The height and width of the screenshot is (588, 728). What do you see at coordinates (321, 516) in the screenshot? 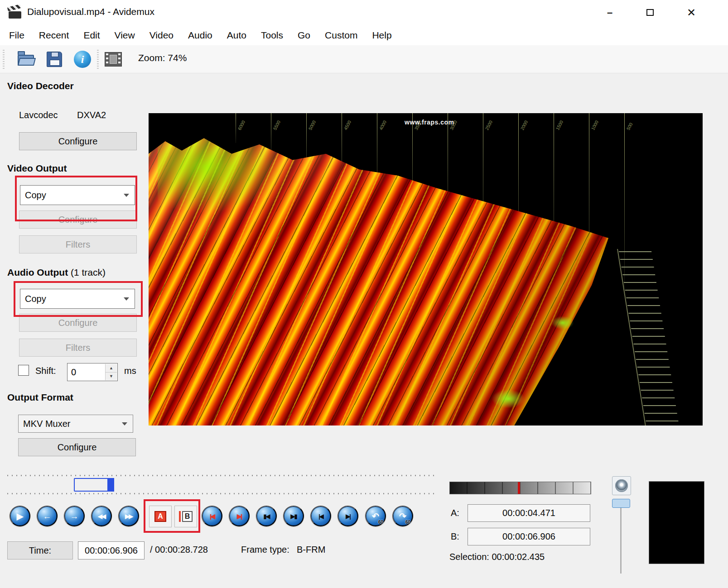
I see `first-frame-button: |◀` at bounding box center [321, 516].